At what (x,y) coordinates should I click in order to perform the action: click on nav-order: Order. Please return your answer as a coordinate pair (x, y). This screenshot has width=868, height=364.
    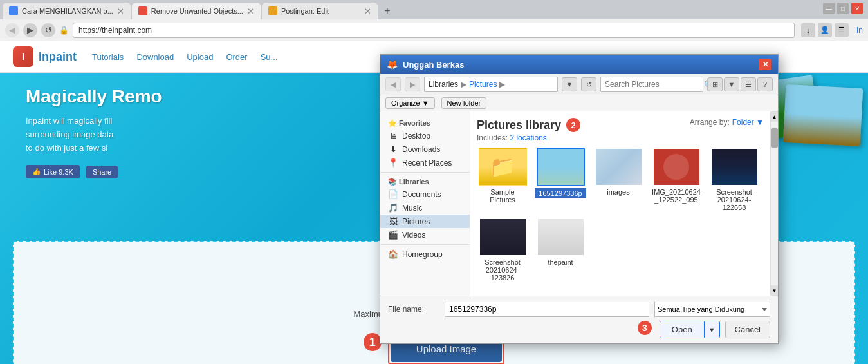
    Looking at the image, I should click on (237, 57).